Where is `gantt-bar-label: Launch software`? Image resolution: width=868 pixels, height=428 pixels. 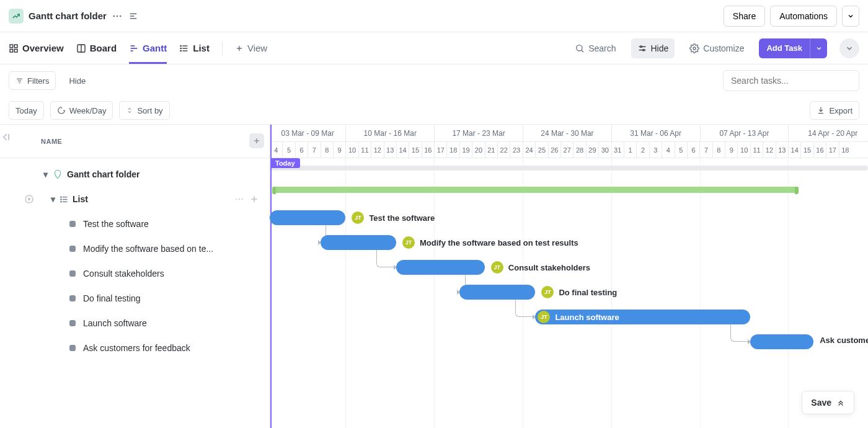
gantt-bar-label: Launch software is located at coordinates (587, 318).